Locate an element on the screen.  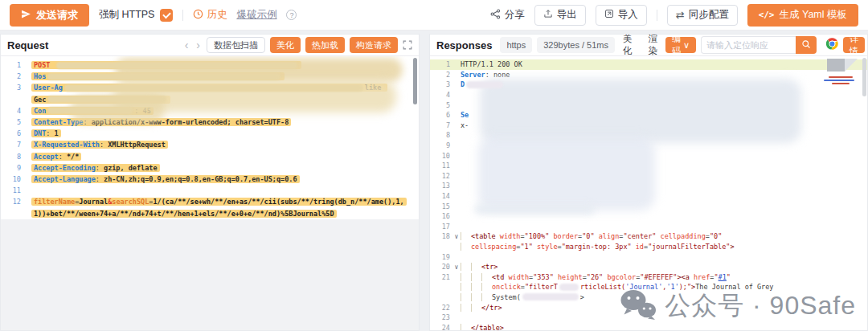
details-button: 详情 is located at coordinates (854, 45).